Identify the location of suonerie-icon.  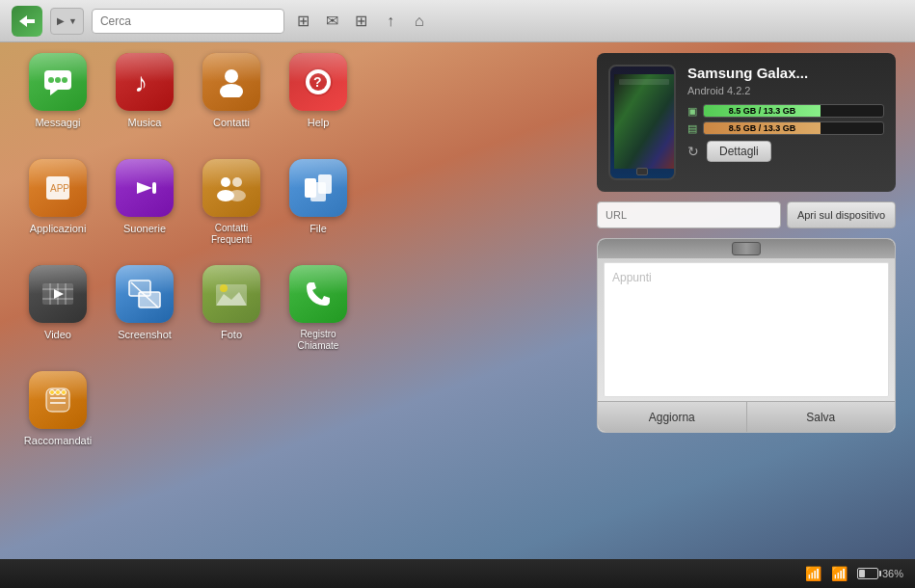
(145, 188).